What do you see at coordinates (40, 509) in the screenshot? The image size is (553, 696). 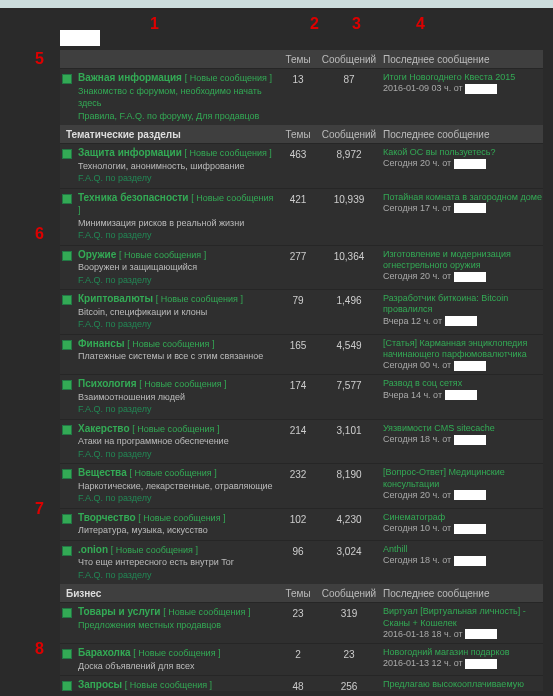 I see `annotation-7: 7` at bounding box center [40, 509].